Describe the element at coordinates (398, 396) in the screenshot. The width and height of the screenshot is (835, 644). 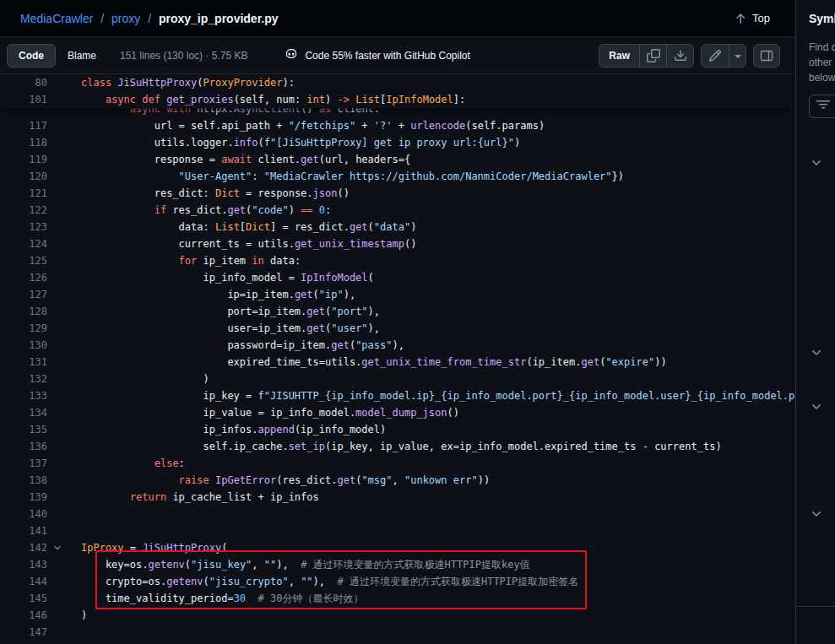
I see `code-line: 133 ip_key = f"JISUHTTP_{ip_info_model.i…` at that location.